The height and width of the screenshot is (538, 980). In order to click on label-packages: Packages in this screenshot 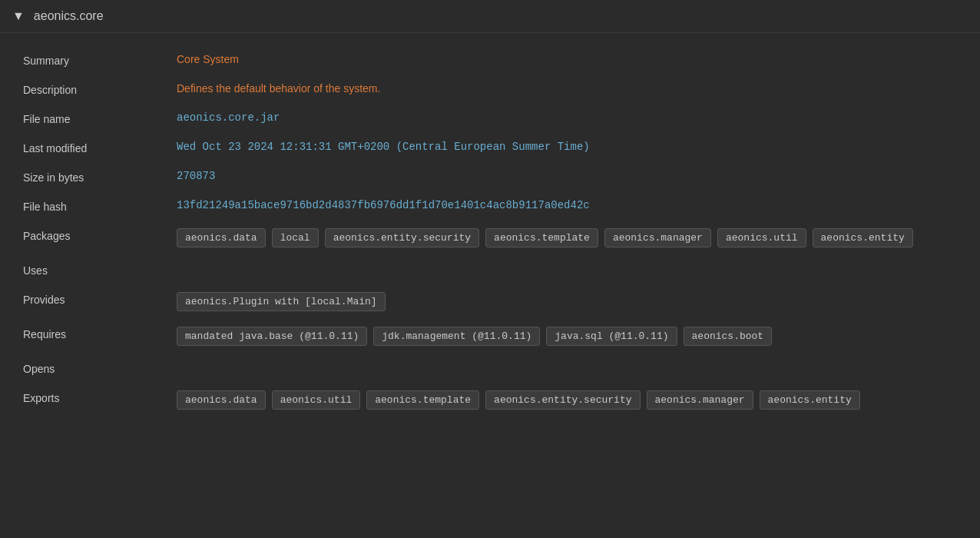, I will do `click(100, 235)`.